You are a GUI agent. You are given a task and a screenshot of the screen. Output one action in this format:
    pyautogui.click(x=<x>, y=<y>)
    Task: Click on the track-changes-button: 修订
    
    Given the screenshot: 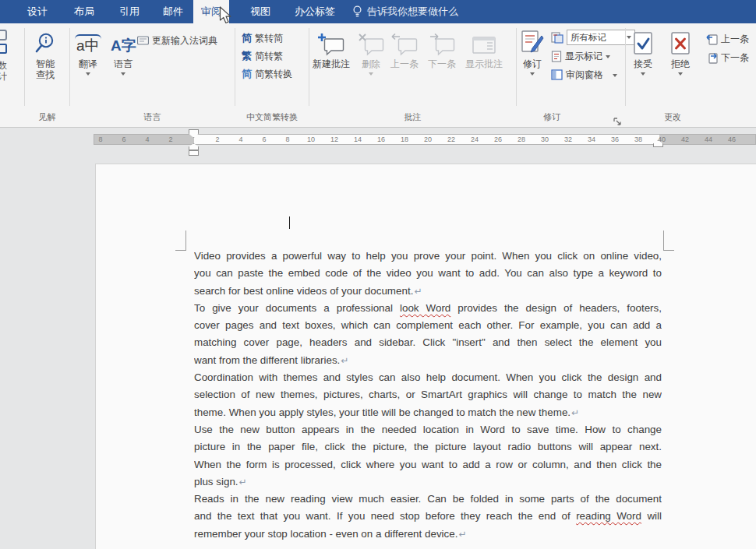 What is the action you would take?
    pyautogui.click(x=532, y=51)
    